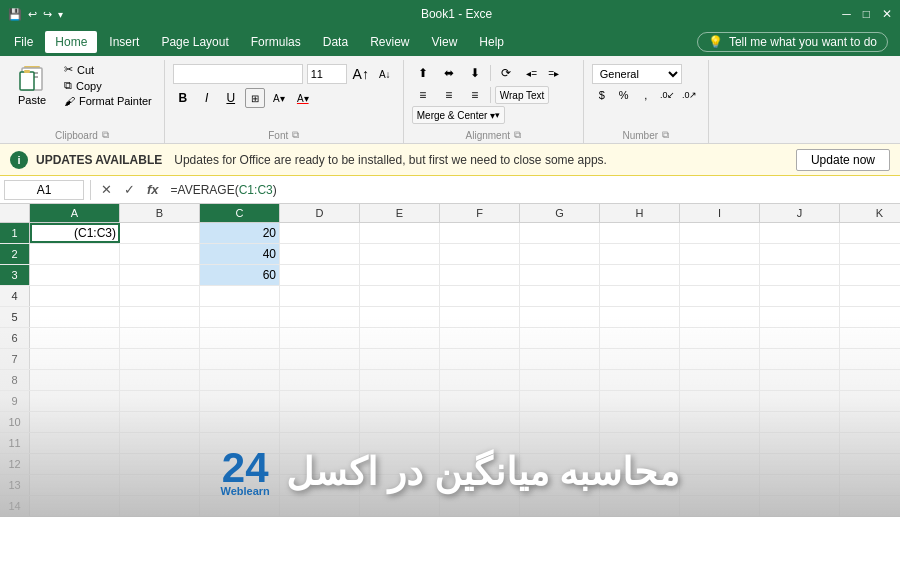 Image resolution: width=900 pixels, height=563 pixels. Describe the element at coordinates (240, 296) in the screenshot. I see `cell-c4` at that location.